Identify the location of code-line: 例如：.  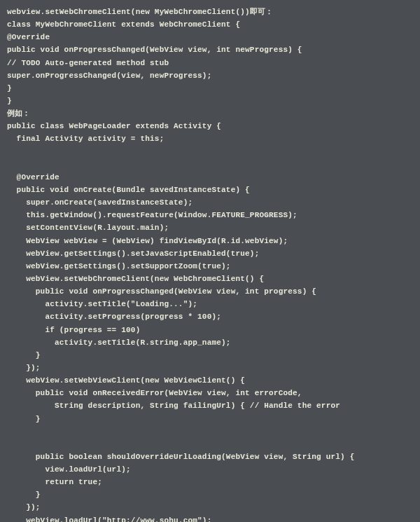
(210, 114).